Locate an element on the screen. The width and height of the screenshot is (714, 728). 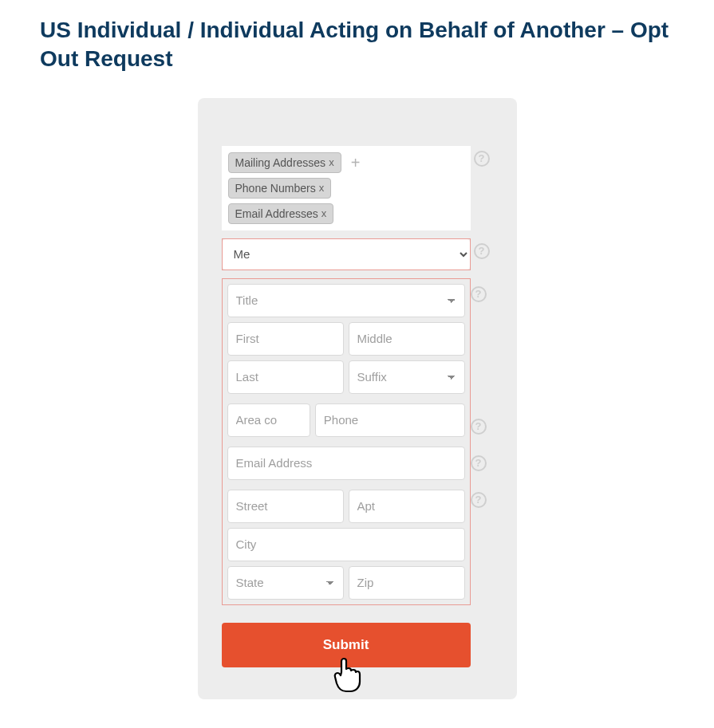
tag-label: Email Addresses is located at coordinates (277, 214).